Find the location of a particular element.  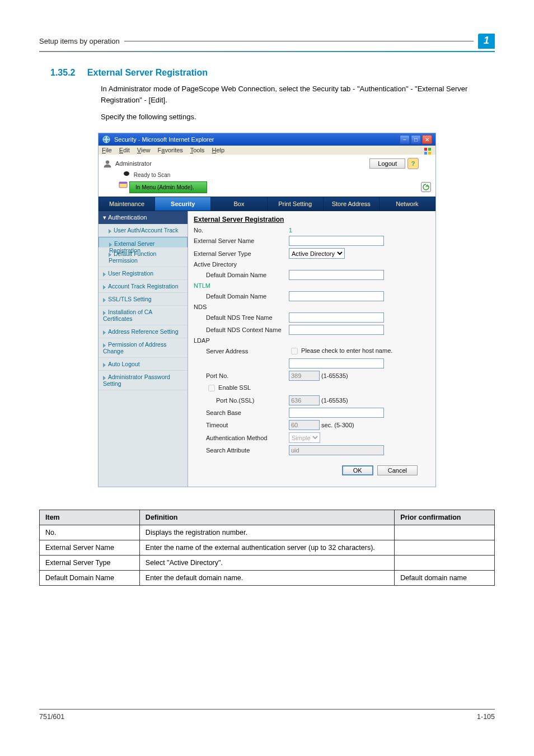

select-ext-type: Active Directory is located at coordinates (317, 253).